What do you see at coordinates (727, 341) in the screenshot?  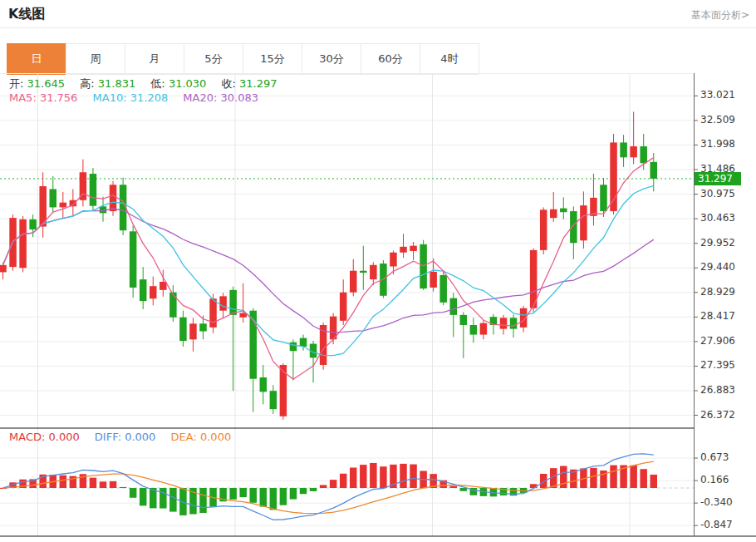 I see `price-axis-label: 27.906` at bounding box center [727, 341].